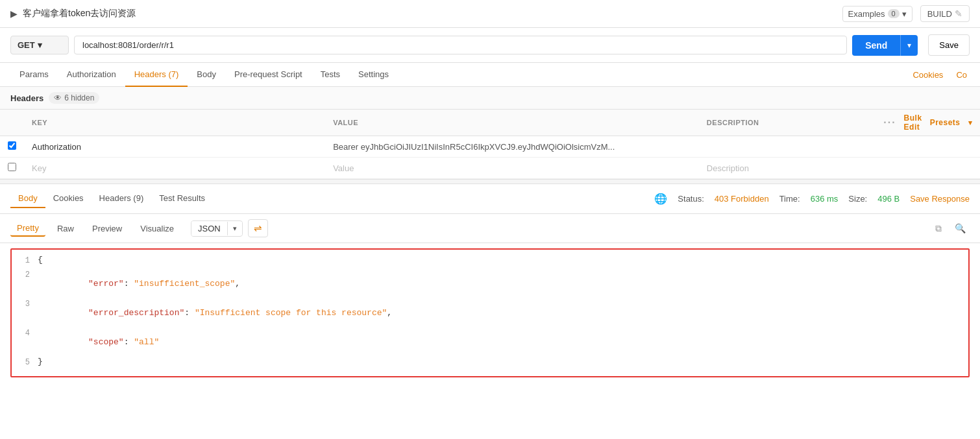 This screenshot has width=980, height=439. I want to click on row-checkbox-cell, so click(12, 147).